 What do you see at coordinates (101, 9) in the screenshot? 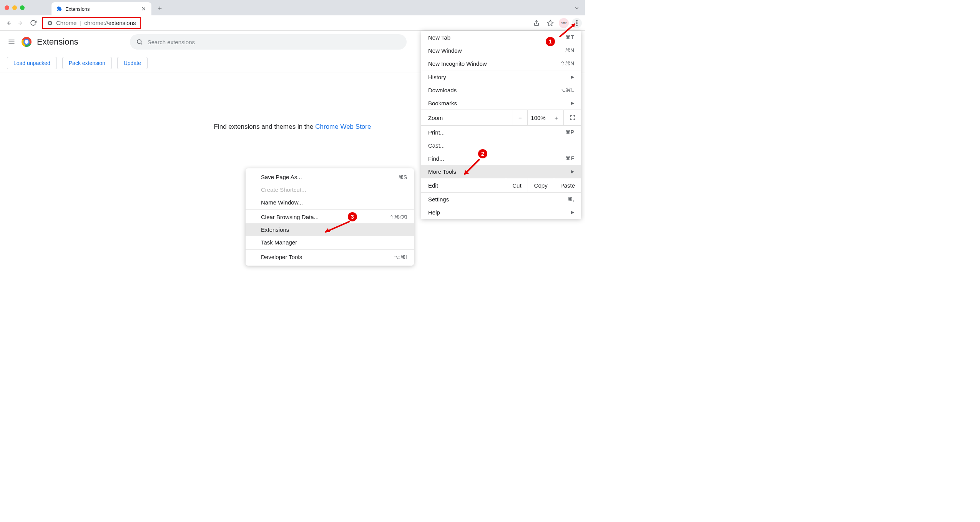
I see `browser-tab: Extensions ✕` at bounding box center [101, 9].